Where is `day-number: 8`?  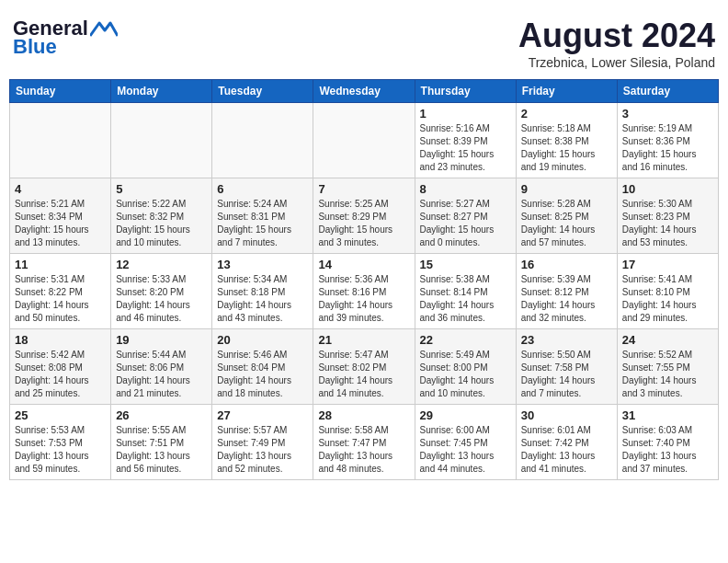
day-number: 8 is located at coordinates (465, 190).